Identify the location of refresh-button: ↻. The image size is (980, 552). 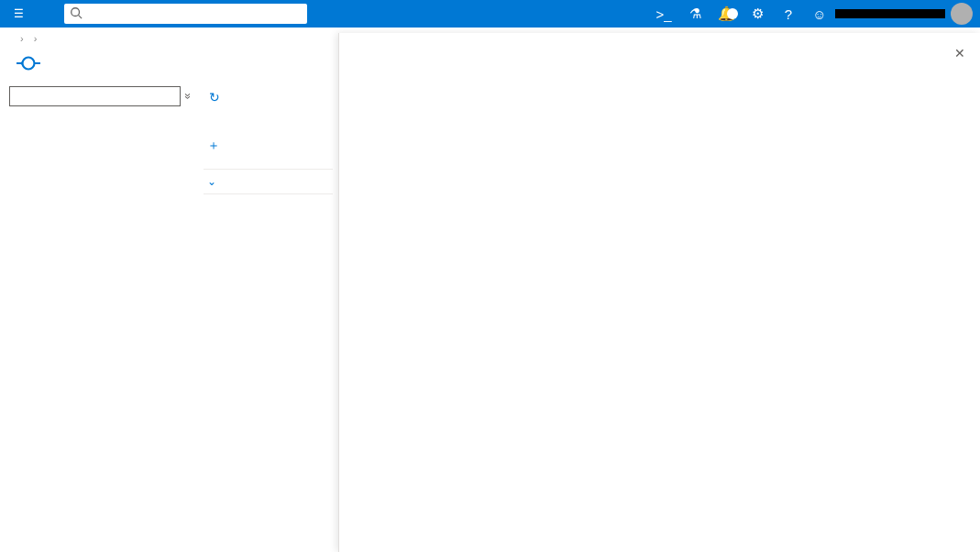
(268, 97).